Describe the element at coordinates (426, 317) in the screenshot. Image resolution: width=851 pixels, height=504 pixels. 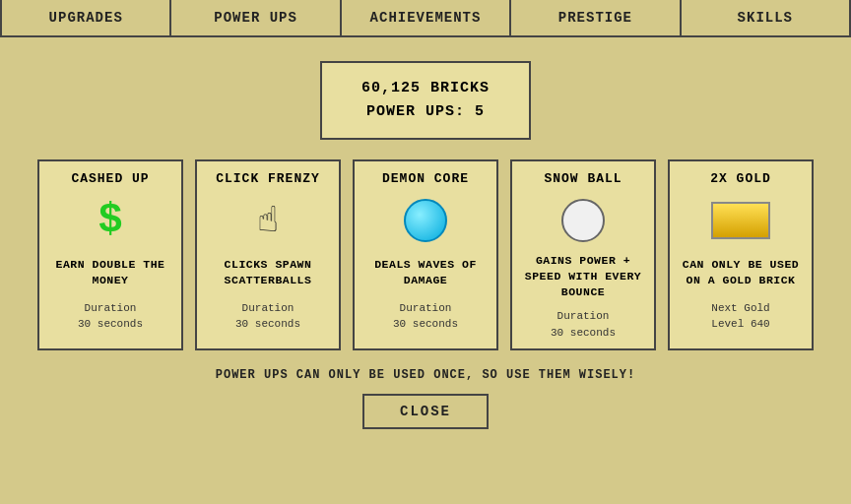
I see `demon-core-footer: Duration 30 seconds` at that location.